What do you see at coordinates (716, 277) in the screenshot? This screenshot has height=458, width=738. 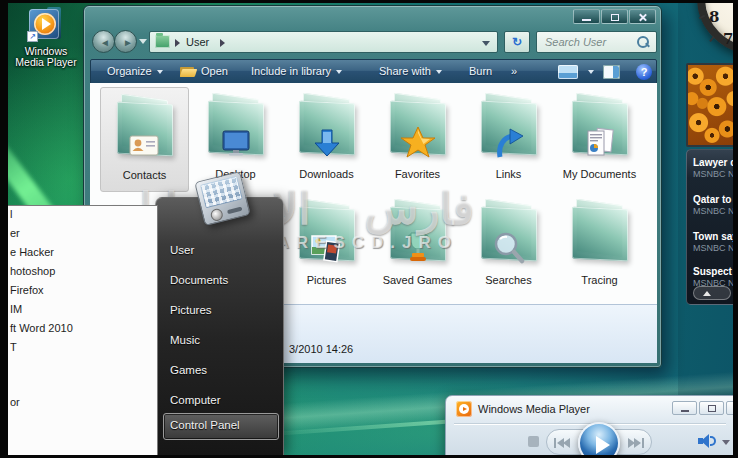 I see `news-item: Suspect in MSNBC N.` at bounding box center [716, 277].